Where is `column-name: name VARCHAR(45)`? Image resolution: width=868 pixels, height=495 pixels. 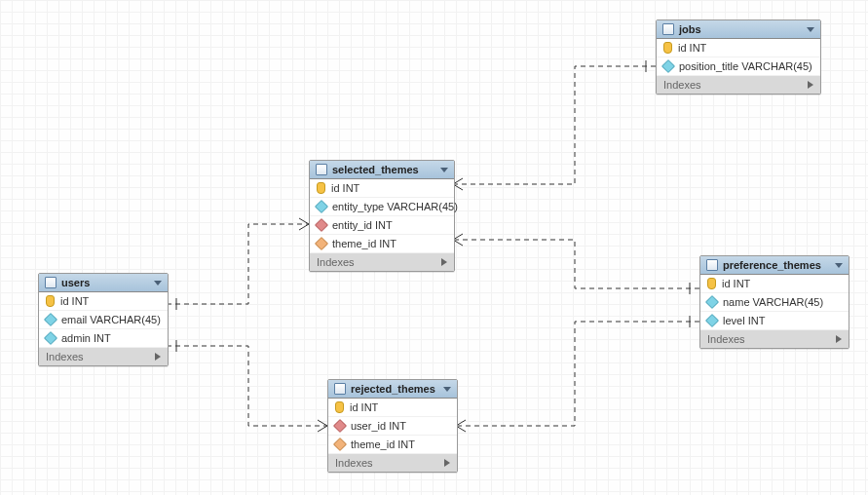
column-name: name VARCHAR(45) is located at coordinates (774, 302).